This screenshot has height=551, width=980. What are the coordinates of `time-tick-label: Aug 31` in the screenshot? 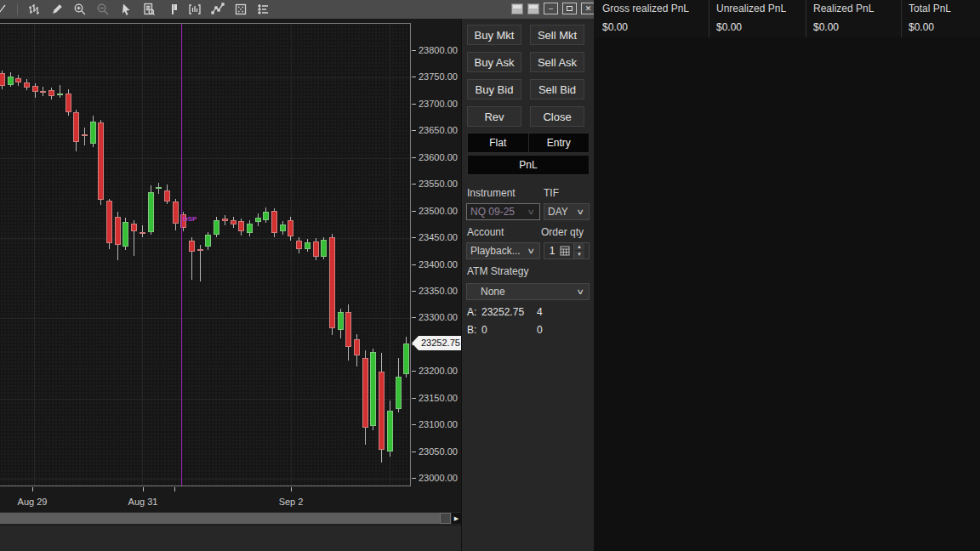 It's located at (143, 502).